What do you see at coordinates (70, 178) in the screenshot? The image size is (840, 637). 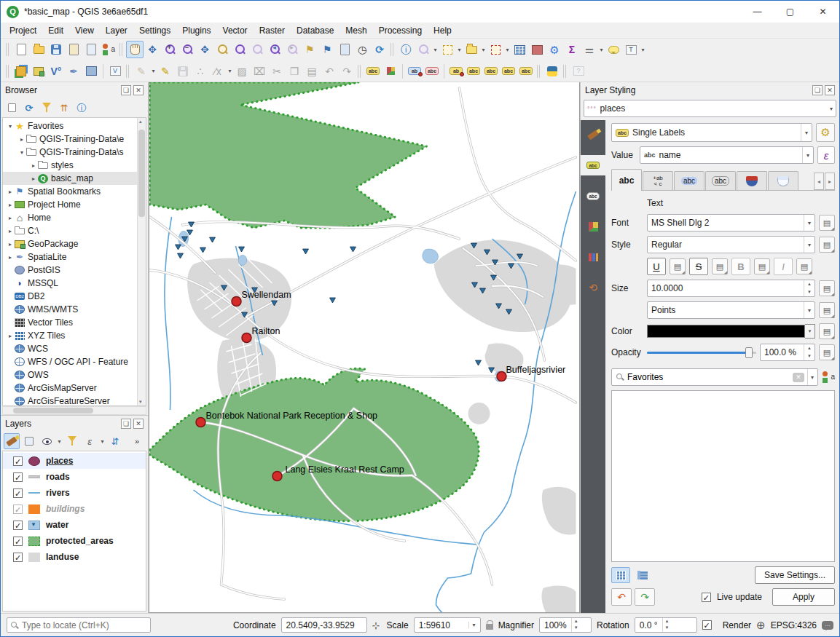 I see `browser-item-basic-map: ▸ basic_map` at bounding box center [70, 178].